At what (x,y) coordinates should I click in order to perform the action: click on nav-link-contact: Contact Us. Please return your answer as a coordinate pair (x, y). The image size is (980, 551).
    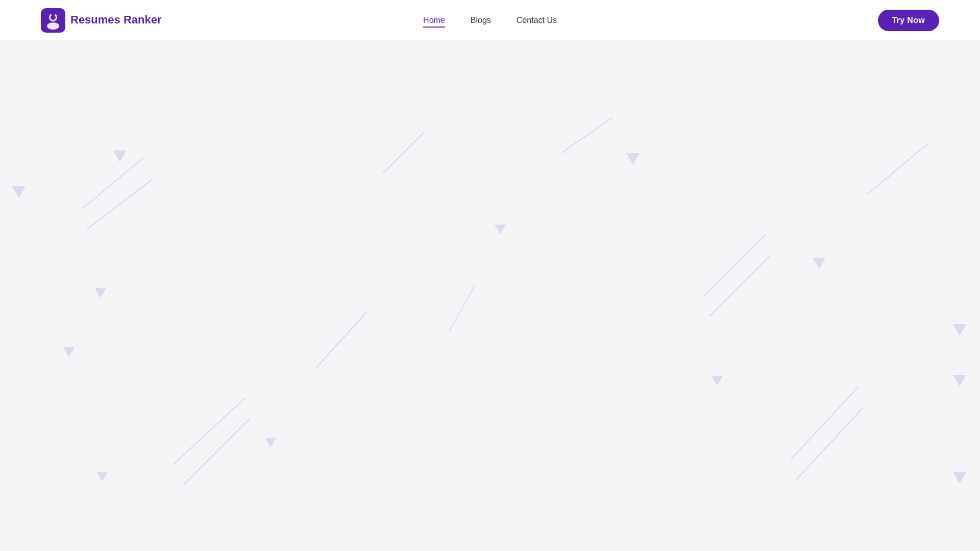
    Looking at the image, I should click on (537, 20).